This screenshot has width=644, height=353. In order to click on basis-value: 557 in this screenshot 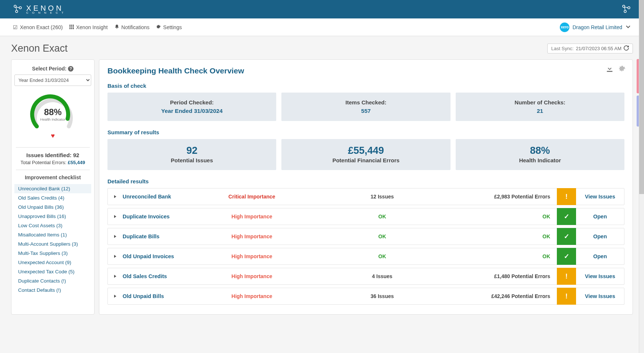, I will do `click(366, 111)`.